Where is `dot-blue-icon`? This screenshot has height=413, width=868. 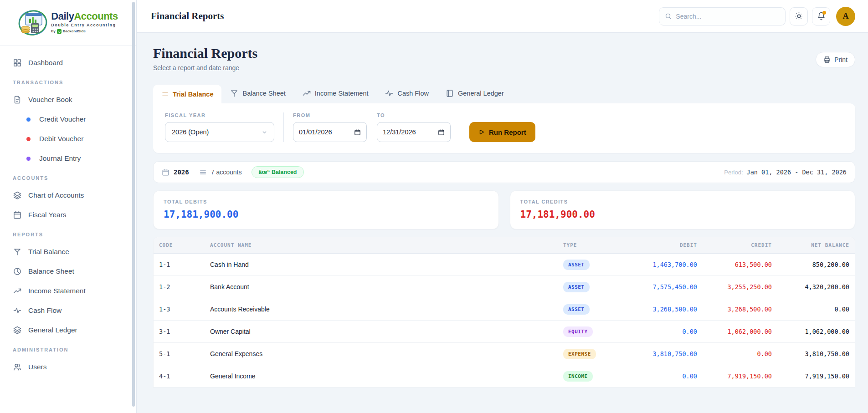
dot-blue-icon is located at coordinates (28, 119).